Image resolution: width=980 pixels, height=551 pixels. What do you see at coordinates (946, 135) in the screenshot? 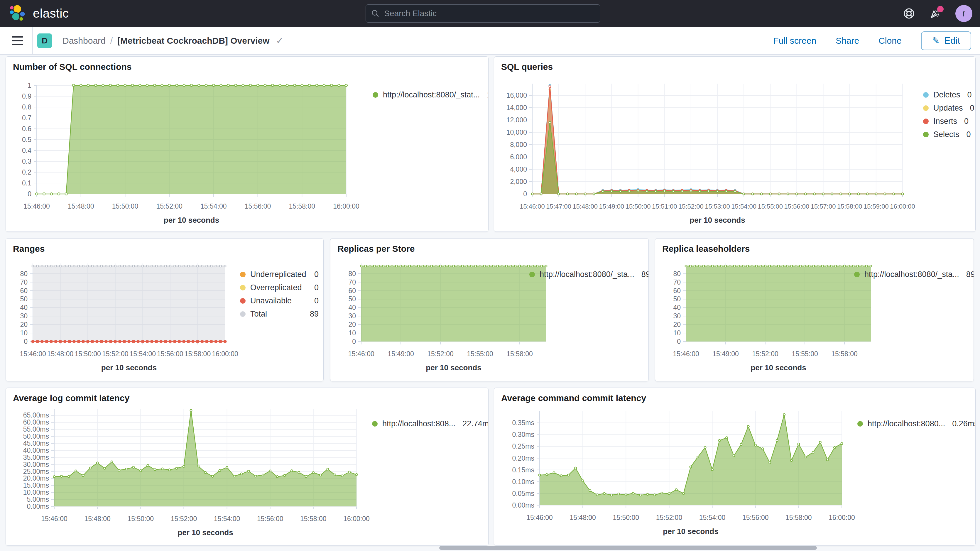
I see `legend-item: Selects0` at bounding box center [946, 135].